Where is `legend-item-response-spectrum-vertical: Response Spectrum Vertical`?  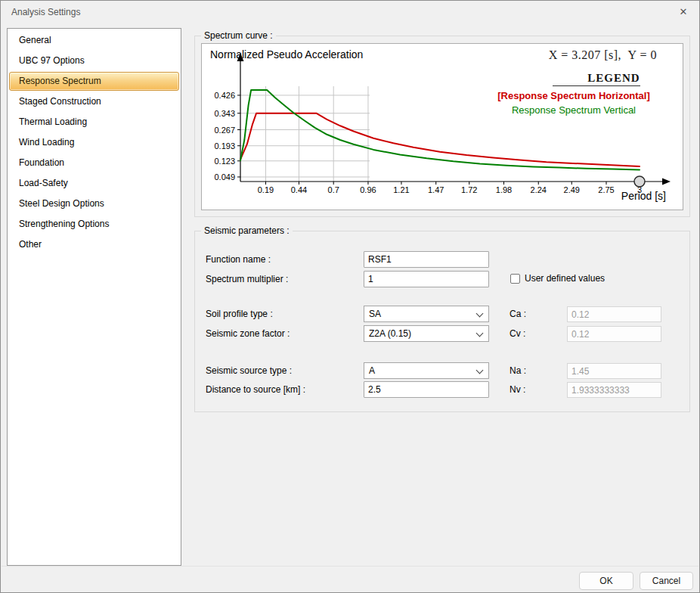
legend-item-response-spectrum-vertical: Response Spectrum Vertical is located at coordinates (574, 110).